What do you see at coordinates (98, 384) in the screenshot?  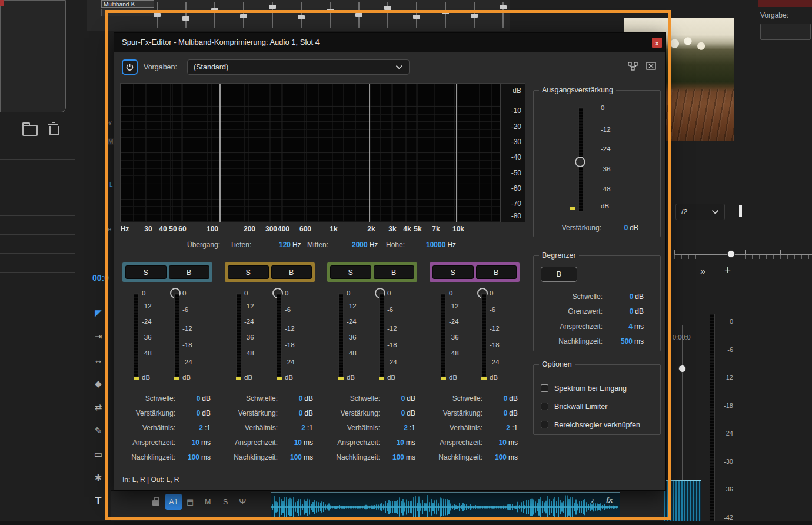 I see `razor-tool: ◆` at bounding box center [98, 384].